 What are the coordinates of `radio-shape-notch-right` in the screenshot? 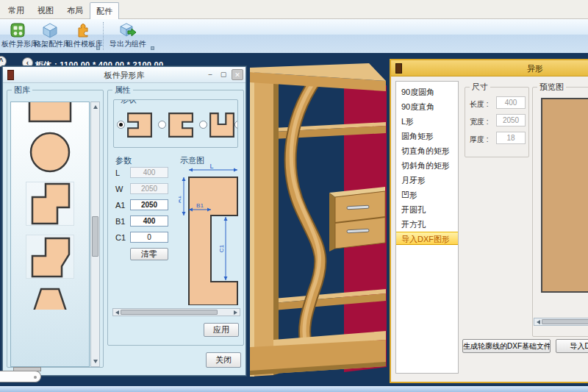 It's located at (162, 125).